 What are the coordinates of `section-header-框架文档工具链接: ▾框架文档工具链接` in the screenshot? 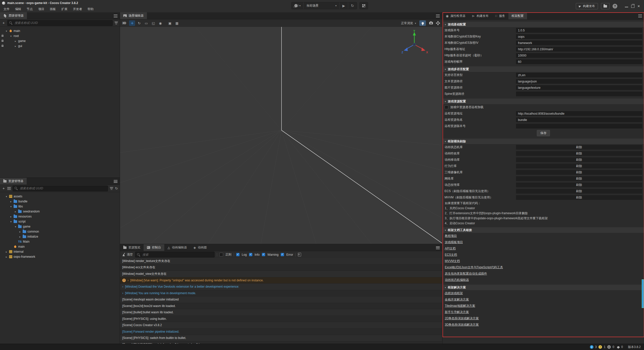 It's located at (543, 230).